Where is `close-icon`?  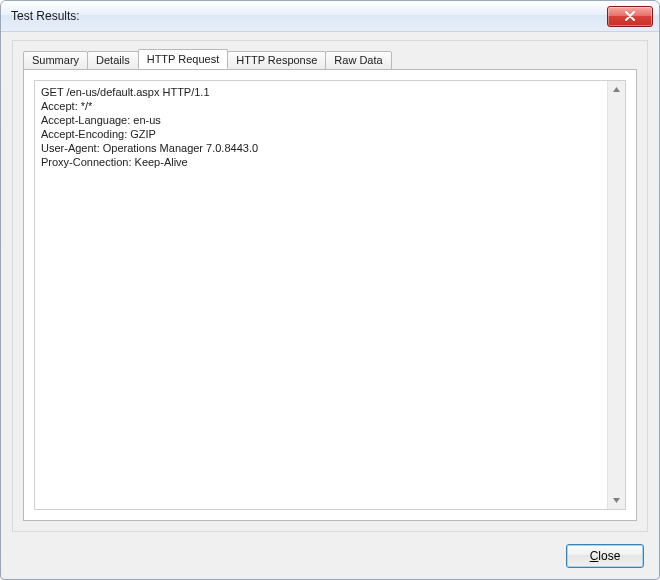 close-icon is located at coordinates (630, 16).